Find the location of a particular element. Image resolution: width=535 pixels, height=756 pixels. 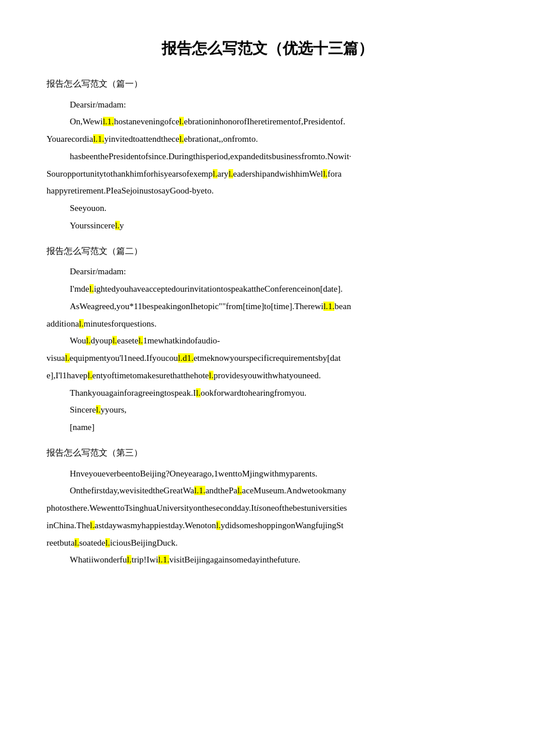

section-0-para-5: happyretirement.PIeaSejoinustosayGood-by… is located at coordinates (268, 191).